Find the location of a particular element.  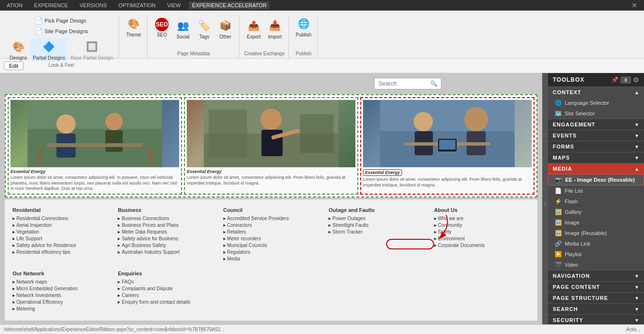

status-url: /sitecore/shell/Applications/ExperienceE… is located at coordinates (114, 330).